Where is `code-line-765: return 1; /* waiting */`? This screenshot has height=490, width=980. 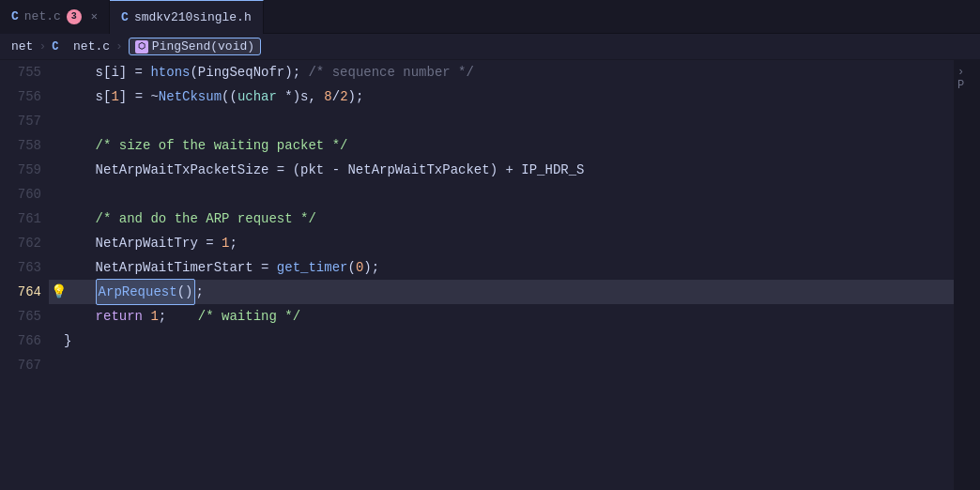 code-line-765: return 1; /* waiting */ is located at coordinates (514, 316).